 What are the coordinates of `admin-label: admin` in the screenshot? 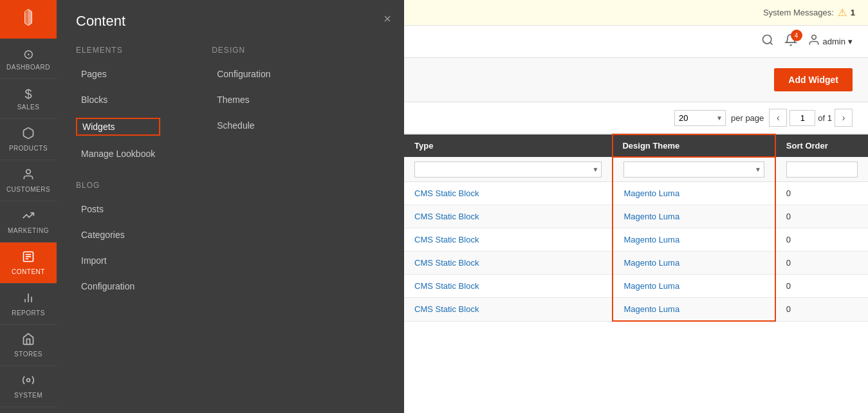 It's located at (834, 41).